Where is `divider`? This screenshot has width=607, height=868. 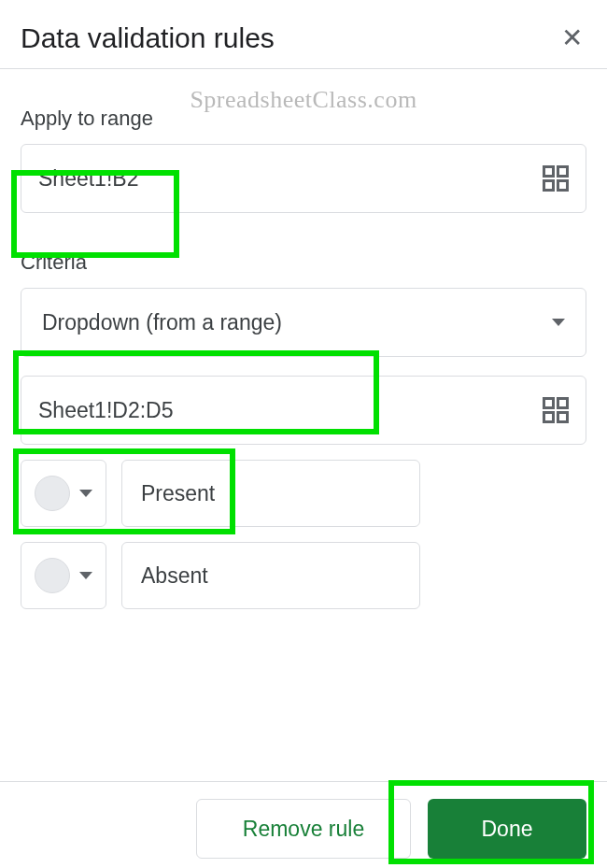 divider is located at coordinates (304, 69).